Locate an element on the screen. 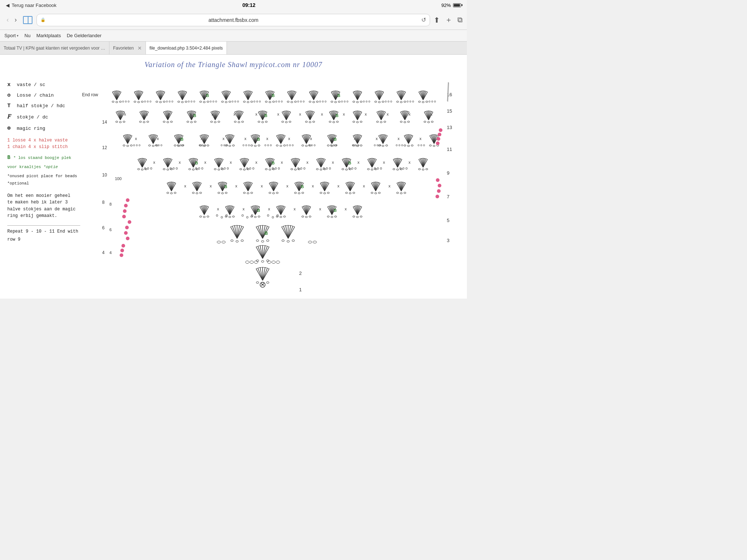 This screenshot has height=560, width=747. bookmark-marktplaats-label: Marktplaats is located at coordinates (49, 36).